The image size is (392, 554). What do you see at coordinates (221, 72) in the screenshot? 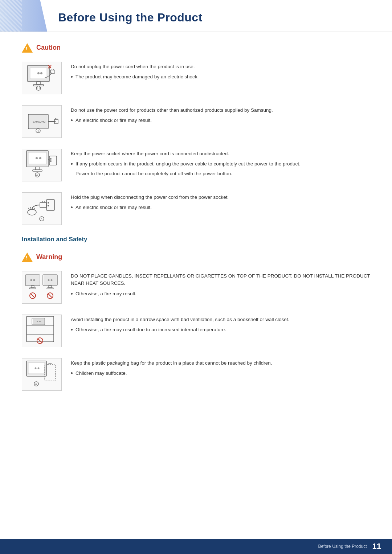
I see `caution-text-1: Do not unplug the power cord when the pr…` at bounding box center [221, 72].